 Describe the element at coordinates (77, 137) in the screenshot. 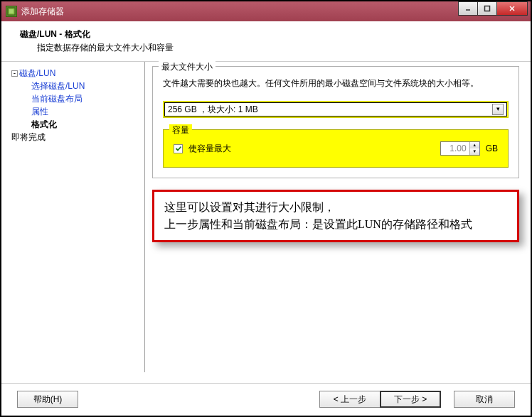

I see `sidebar-item-ready: 即将完成` at that location.